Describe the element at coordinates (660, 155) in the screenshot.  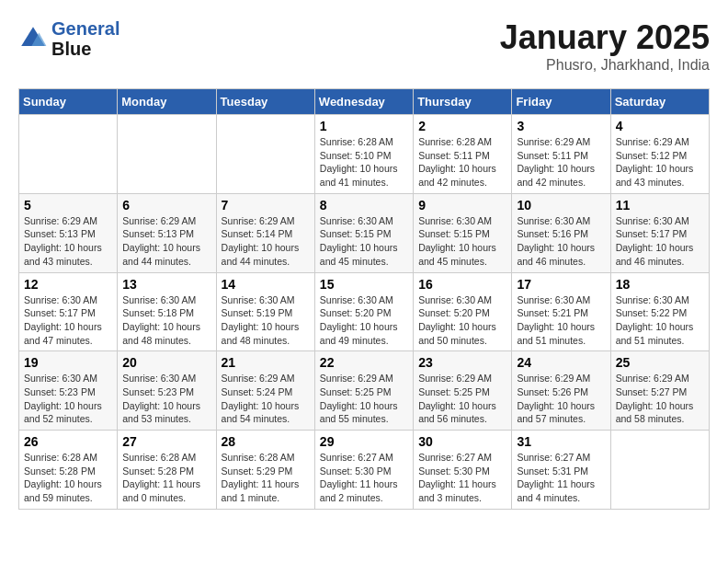
I see `calendar-cell: 4Sunrise: 6:29 AM Sunset: 5:12 PM Daylig…` at that location.